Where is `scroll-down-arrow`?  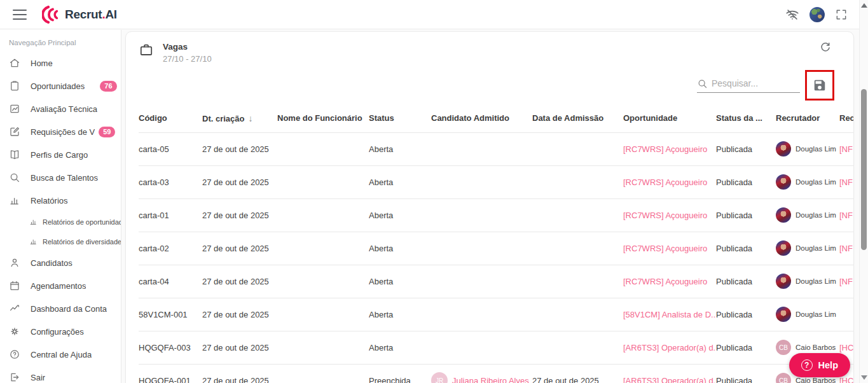 scroll-down-arrow is located at coordinates (864, 378).